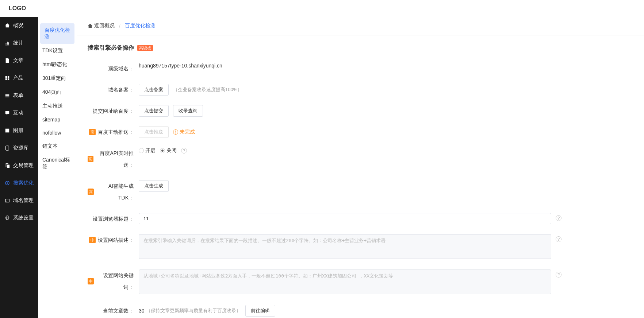 The height and width of the screenshot is (318, 644). Describe the element at coordinates (154, 186) in the screenshot. I see `btn-ai: 点击生成` at that location.